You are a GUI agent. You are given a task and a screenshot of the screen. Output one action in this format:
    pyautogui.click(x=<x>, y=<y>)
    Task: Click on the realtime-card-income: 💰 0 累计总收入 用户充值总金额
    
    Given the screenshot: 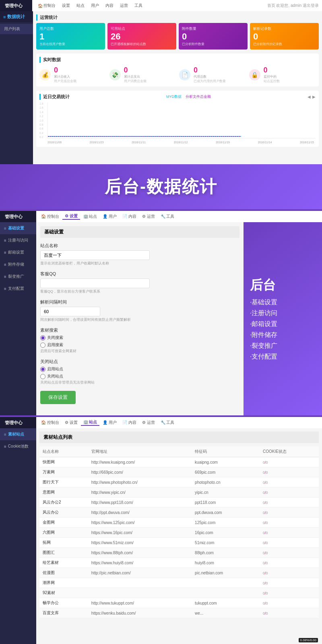 What is the action you would take?
    pyautogui.click(x=73, y=75)
    